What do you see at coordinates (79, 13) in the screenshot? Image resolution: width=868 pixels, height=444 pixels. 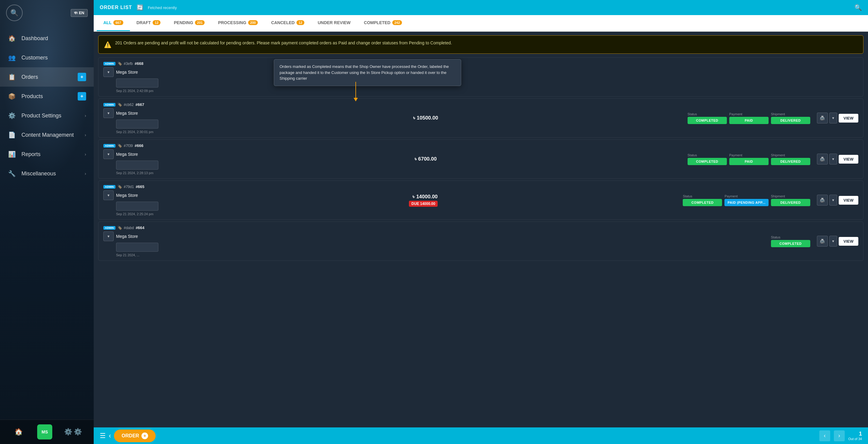 I see `language-badge: বাং EN` at bounding box center [79, 13].